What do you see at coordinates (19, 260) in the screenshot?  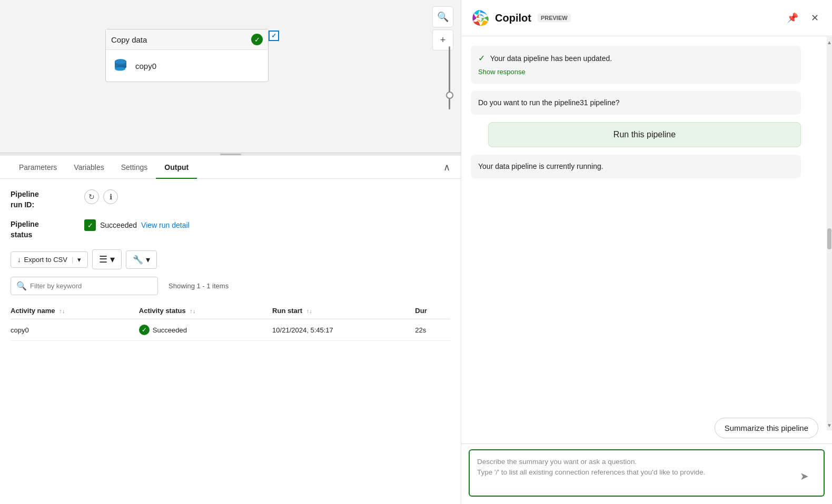 I see `download-icon: ↓` at bounding box center [19, 260].